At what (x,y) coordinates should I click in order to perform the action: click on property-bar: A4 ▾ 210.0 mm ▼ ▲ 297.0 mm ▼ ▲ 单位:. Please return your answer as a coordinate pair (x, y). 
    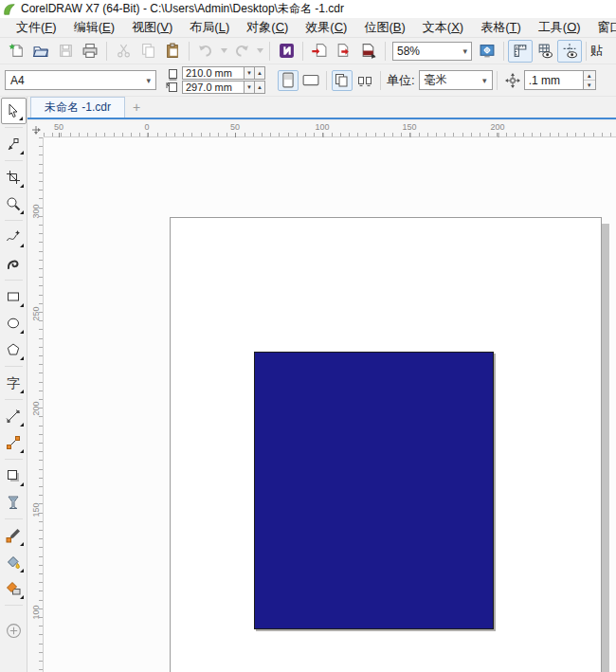
    Looking at the image, I should click on (308, 81).